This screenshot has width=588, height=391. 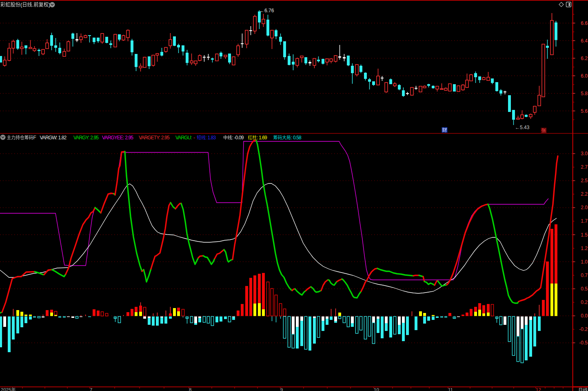 What do you see at coordinates (86, 138) in the screenshot?
I see `svg-text: VARGY: 2.95` at bounding box center [86, 138].